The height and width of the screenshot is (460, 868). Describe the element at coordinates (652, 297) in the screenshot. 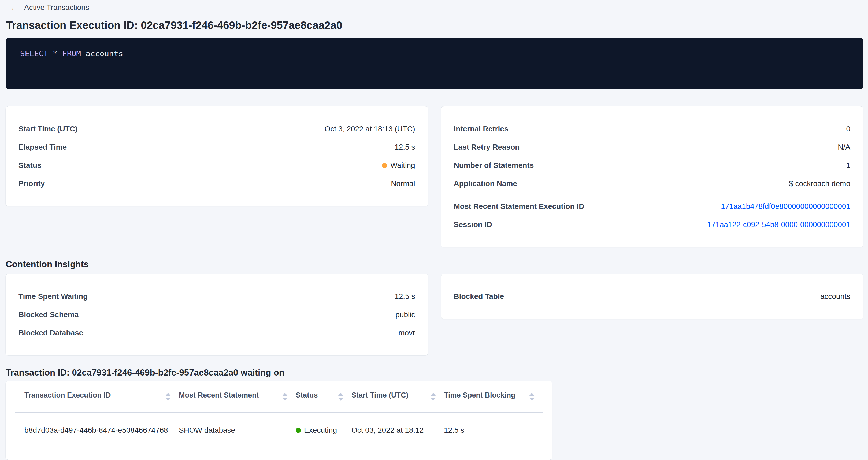

I see `contention-card-right: Blocked Table accounts` at that location.